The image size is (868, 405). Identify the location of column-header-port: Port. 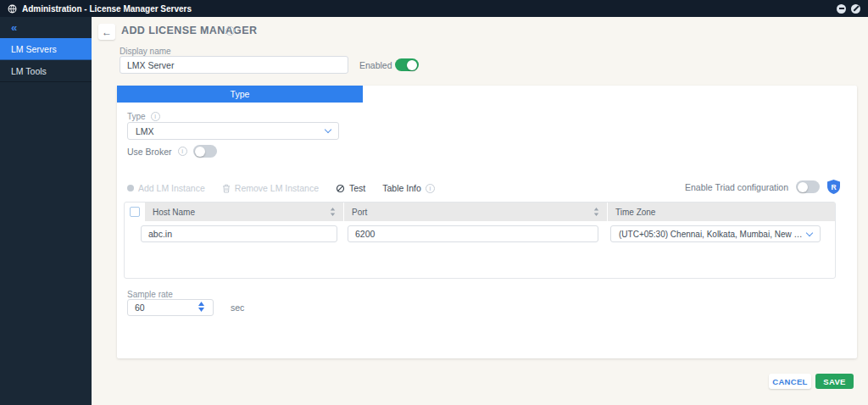
(476, 212).